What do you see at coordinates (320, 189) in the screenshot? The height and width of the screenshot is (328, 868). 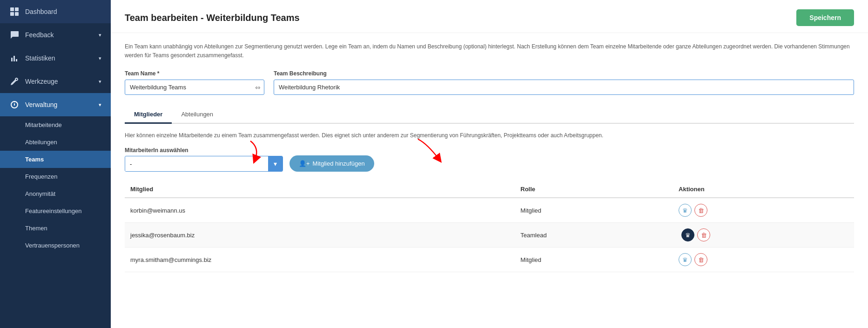 I see `col-member: Mitglied` at bounding box center [320, 189].